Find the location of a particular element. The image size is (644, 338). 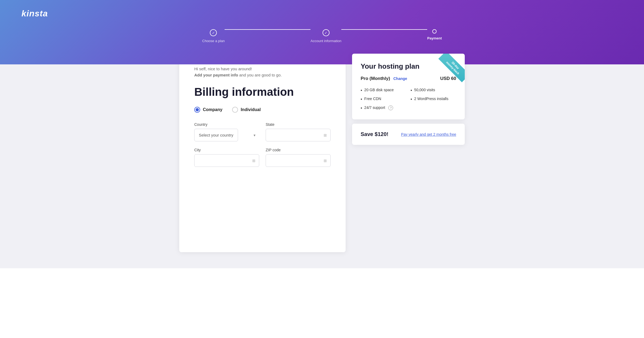

radio-individual-outer is located at coordinates (235, 110).